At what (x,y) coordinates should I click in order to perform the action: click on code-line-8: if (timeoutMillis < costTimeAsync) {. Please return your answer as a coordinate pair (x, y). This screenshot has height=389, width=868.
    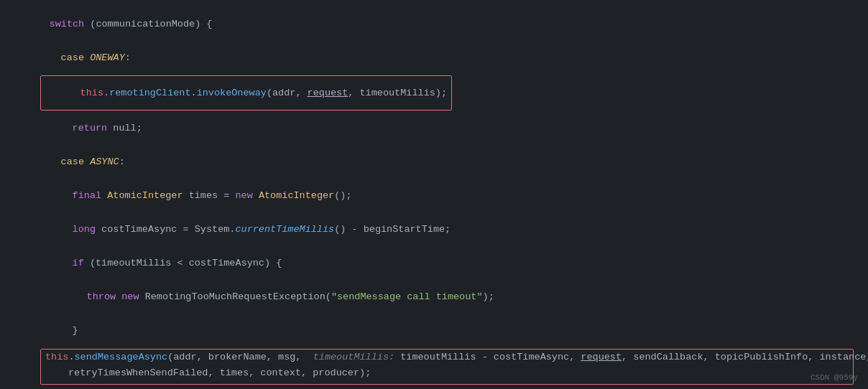
    Looking at the image, I should click on (434, 263).